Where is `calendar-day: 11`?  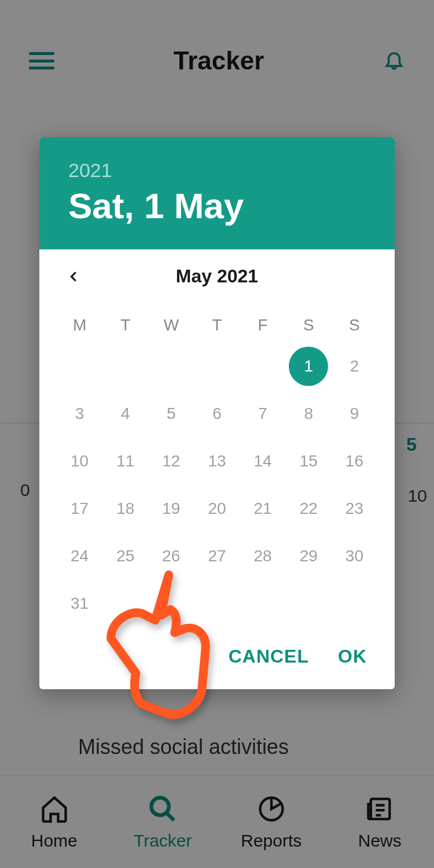
calendar-day: 11 is located at coordinates (125, 461).